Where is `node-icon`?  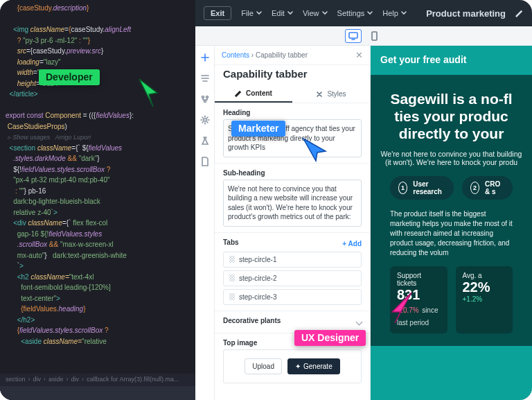 node-icon is located at coordinates (205, 99).